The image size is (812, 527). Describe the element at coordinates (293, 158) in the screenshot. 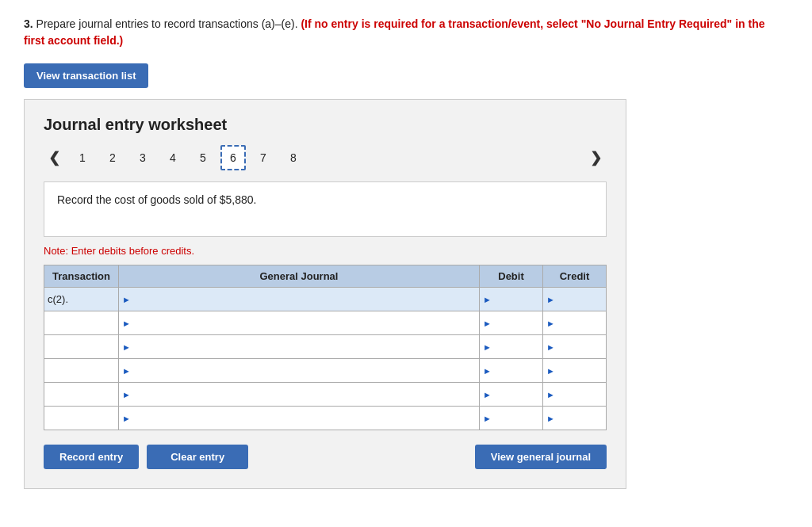

I see `tab-8: 8` at that location.